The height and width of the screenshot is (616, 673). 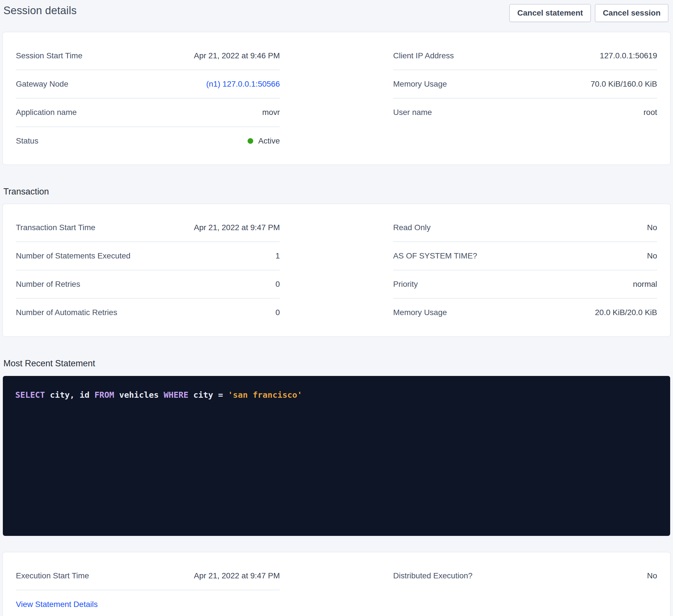 What do you see at coordinates (420, 312) in the screenshot?
I see `transaction-memory-usage-label: Memory Usage` at bounding box center [420, 312].